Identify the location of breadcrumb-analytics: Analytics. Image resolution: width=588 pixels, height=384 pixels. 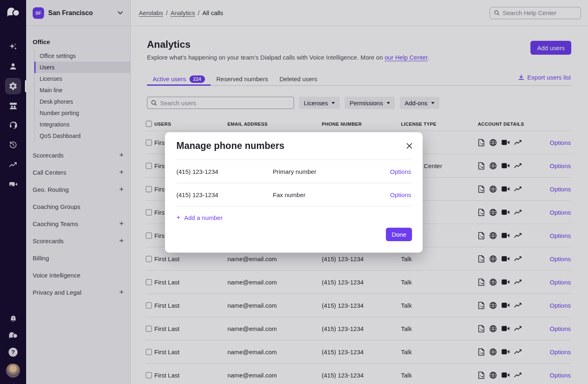
(183, 13).